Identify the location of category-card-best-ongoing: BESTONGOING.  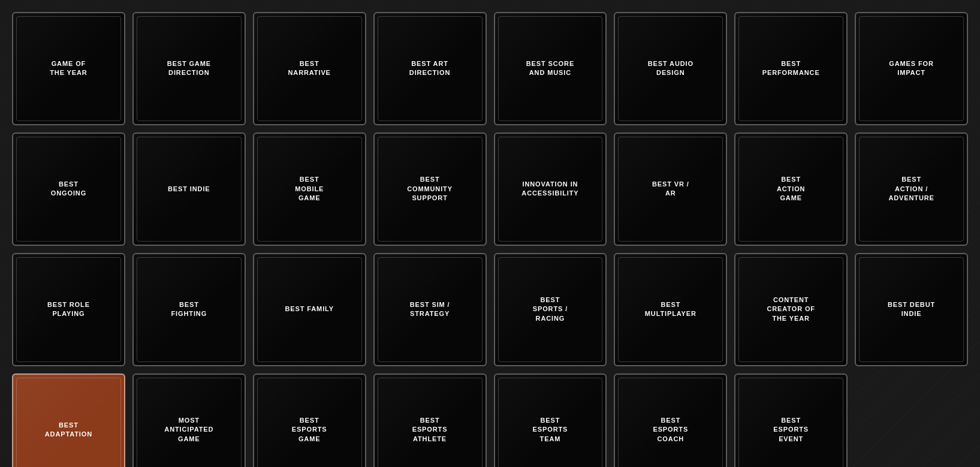
(68, 189).